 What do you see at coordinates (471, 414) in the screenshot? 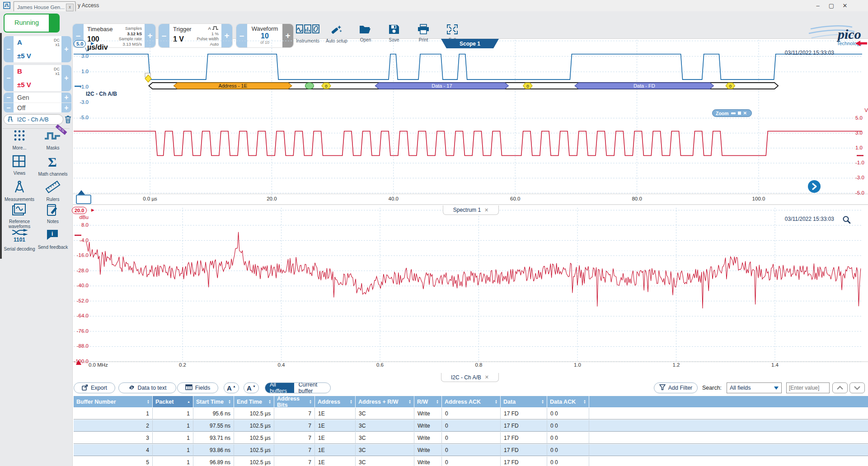
I see `table-row: 1195.6 ns102.5 µs71E3CWrite017 FD0 0` at bounding box center [471, 414].